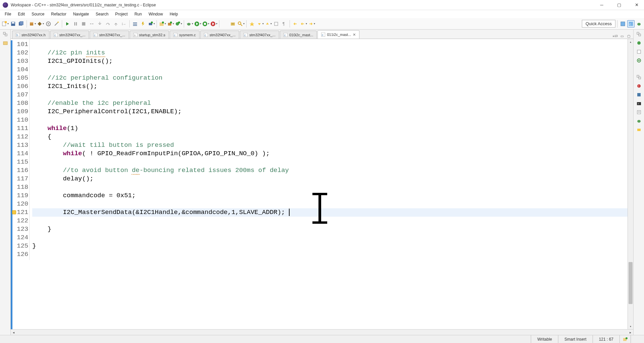 The image size is (644, 343). I want to click on tab-label: stm32f407xx_..., so click(223, 35).